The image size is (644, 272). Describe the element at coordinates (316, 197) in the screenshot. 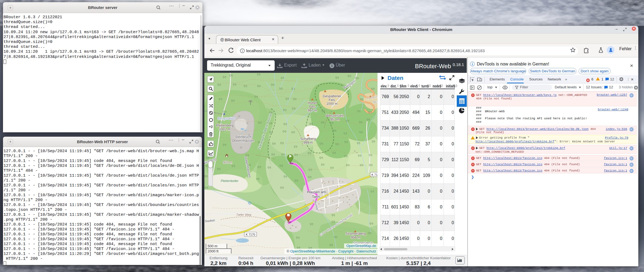

I see `svg-text: Tann` at that location.